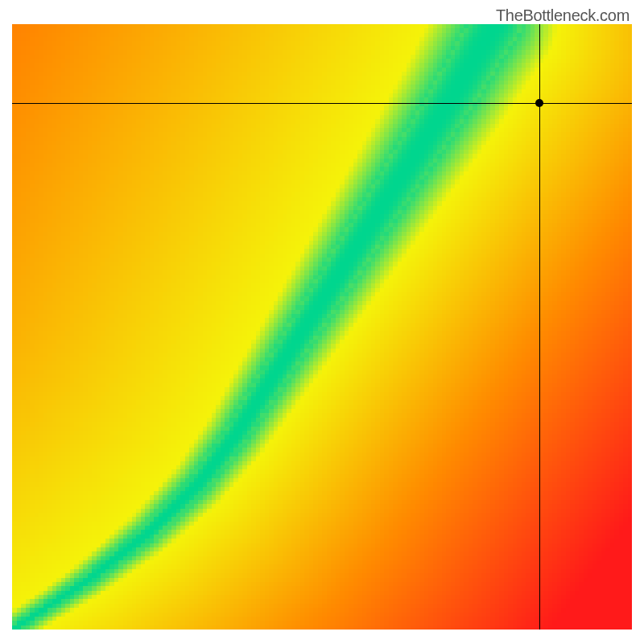 The width and height of the screenshot is (644, 644). Describe the element at coordinates (539, 103) in the screenshot. I see `data-point-marker` at that location.